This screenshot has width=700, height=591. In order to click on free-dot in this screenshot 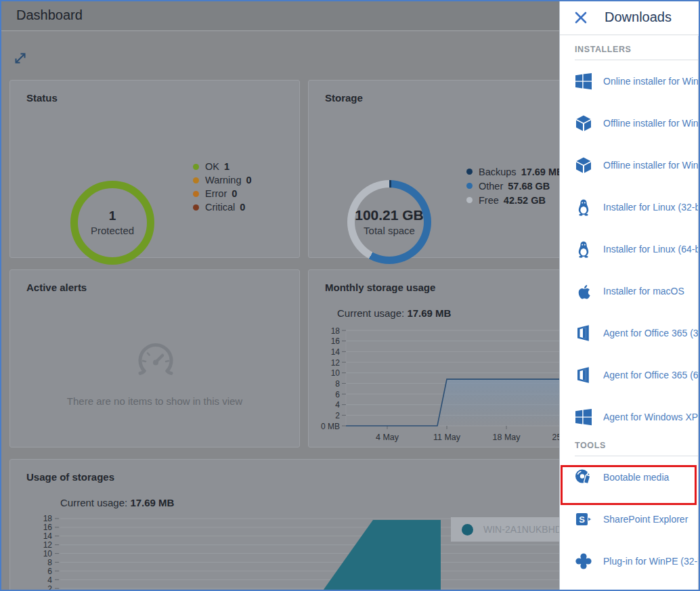, I will do `click(470, 200)`.